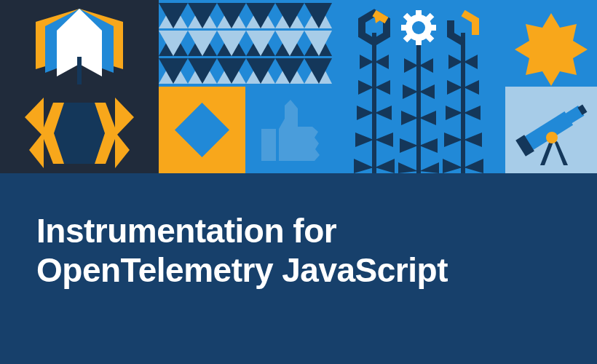 This screenshot has height=364, width=597. What do you see at coordinates (79, 87) in the screenshot?
I see `book-bee-icon` at bounding box center [79, 87].